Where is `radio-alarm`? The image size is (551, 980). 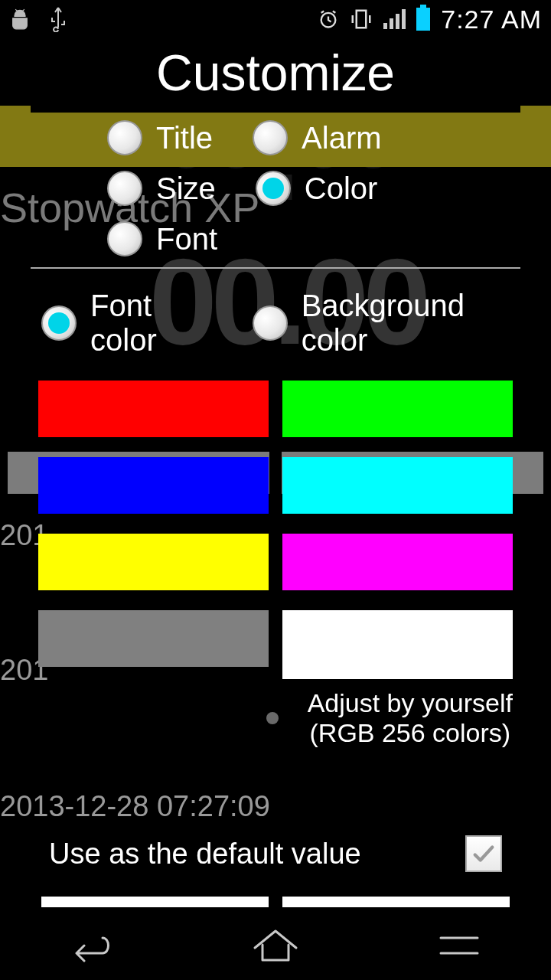 radio-alarm is located at coordinates (270, 138).